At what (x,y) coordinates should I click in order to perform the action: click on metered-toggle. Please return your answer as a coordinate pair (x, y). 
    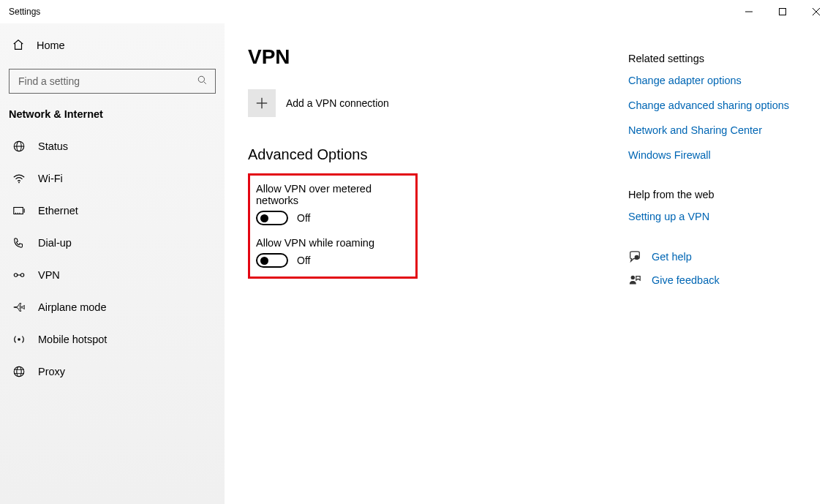
    Looking at the image, I should click on (272, 218).